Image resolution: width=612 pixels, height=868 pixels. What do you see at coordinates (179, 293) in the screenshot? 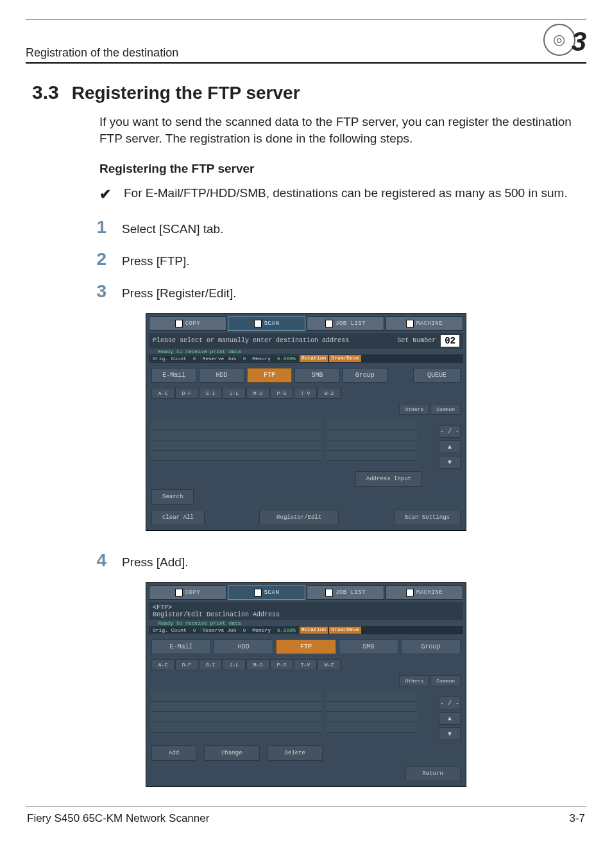
I see `step-text: Press [Register/Edit].` at bounding box center [179, 293].